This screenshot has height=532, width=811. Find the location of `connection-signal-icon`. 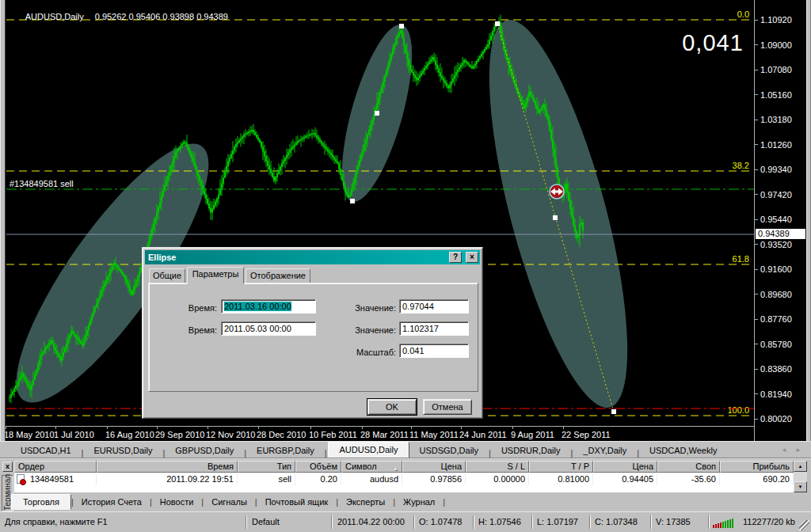

connection-signal-icon is located at coordinates (725, 522).